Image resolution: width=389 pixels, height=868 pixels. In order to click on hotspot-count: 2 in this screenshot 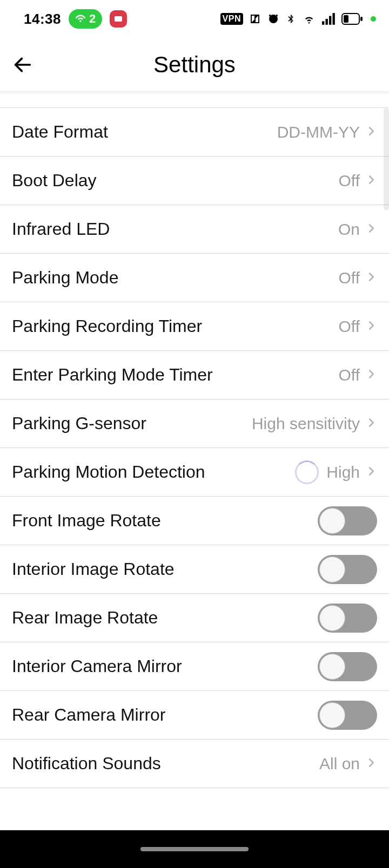, I will do `click(92, 19)`.